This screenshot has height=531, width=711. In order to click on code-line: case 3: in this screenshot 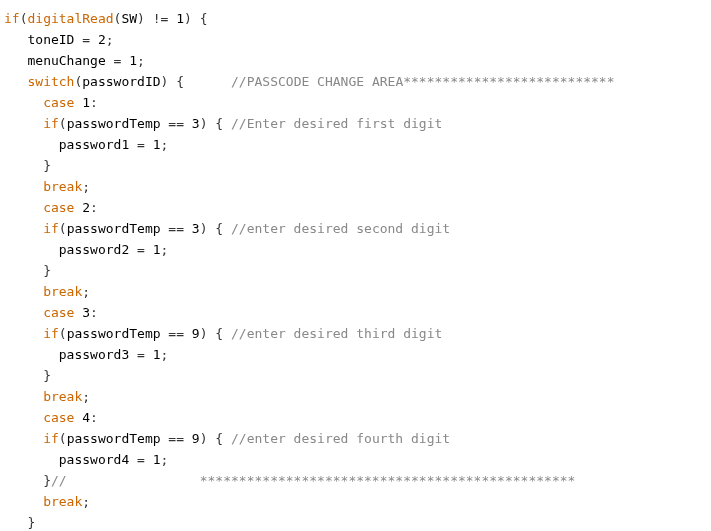, I will do `click(51, 312)`.